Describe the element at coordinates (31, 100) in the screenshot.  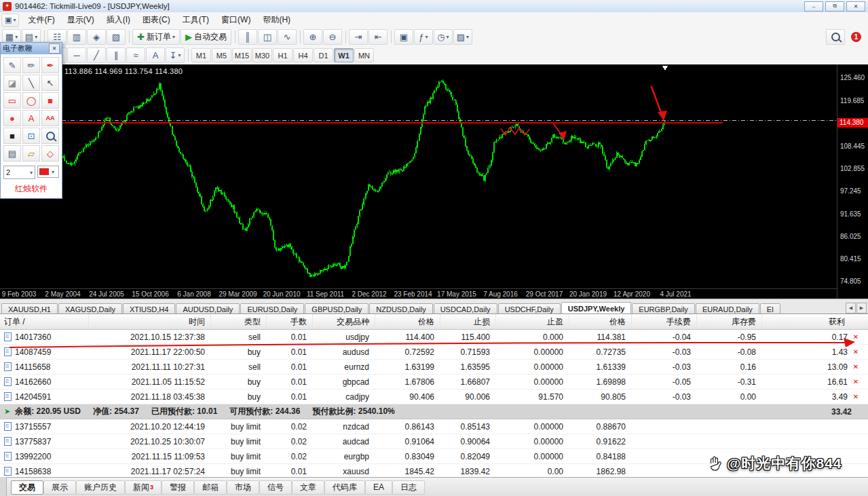
I see `ellipse-icon: ◯` at that location.